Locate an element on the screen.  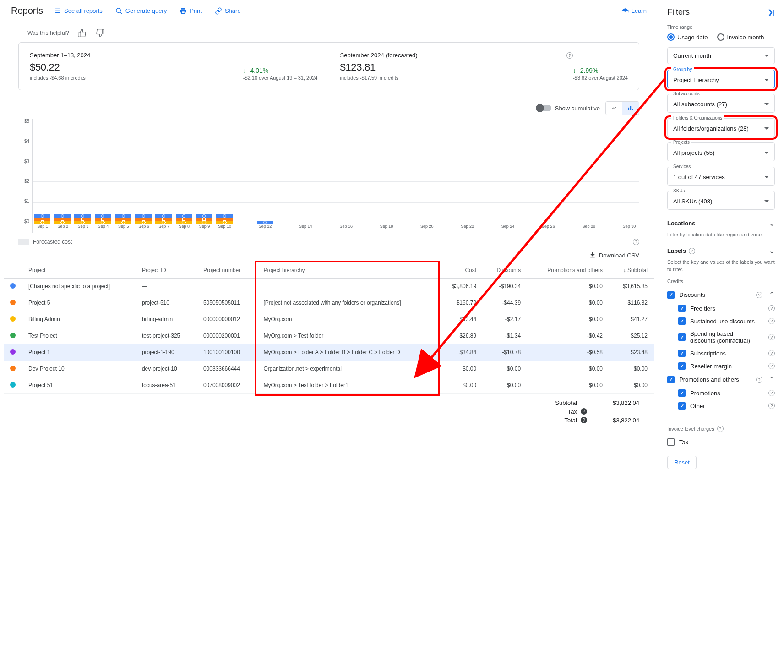
totals-section: Subtotal$3,822.04 Tax?— Total?$3,822.04 is located at coordinates (329, 414).